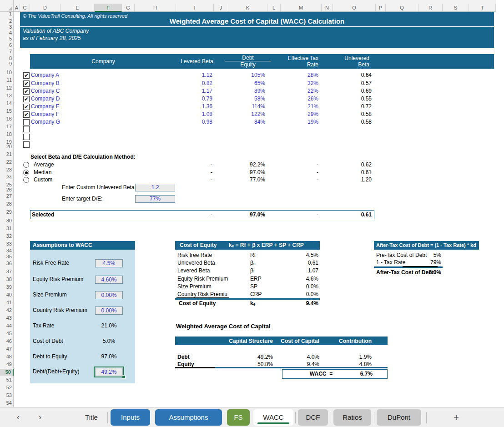 This screenshot has height=427, width=504. What do you see at coordinates (7, 64) in the screenshot?
I see `row-header-9: 9` at bounding box center [7, 64].